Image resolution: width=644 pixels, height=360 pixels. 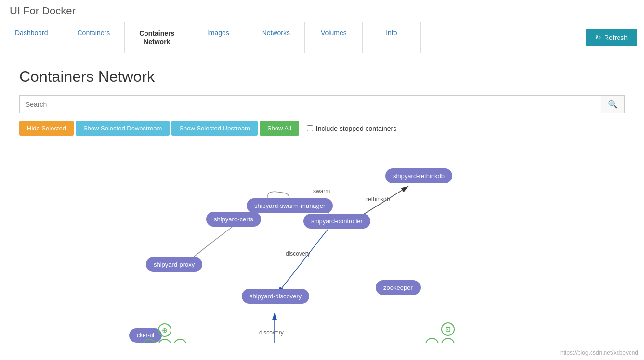 I want to click on icon-right: ⊖, so click(x=180, y=341).